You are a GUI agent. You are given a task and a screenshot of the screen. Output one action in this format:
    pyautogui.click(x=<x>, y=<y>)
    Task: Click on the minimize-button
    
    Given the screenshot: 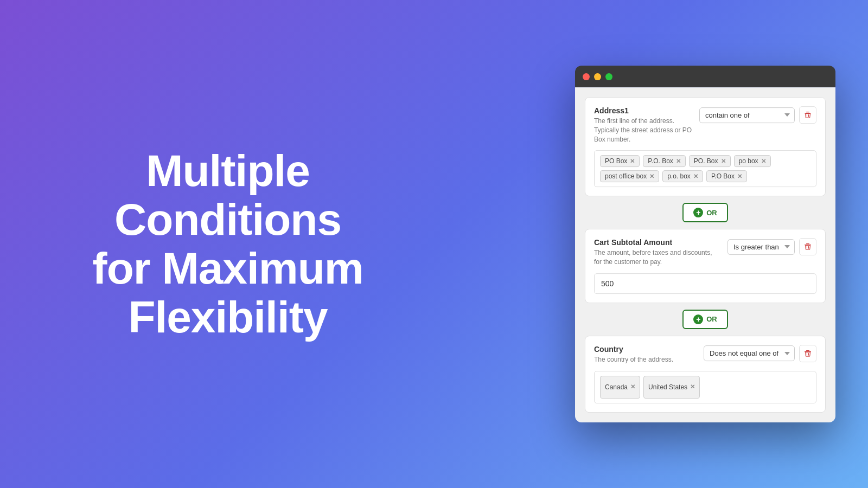 What is the action you would take?
    pyautogui.click(x=598, y=77)
    